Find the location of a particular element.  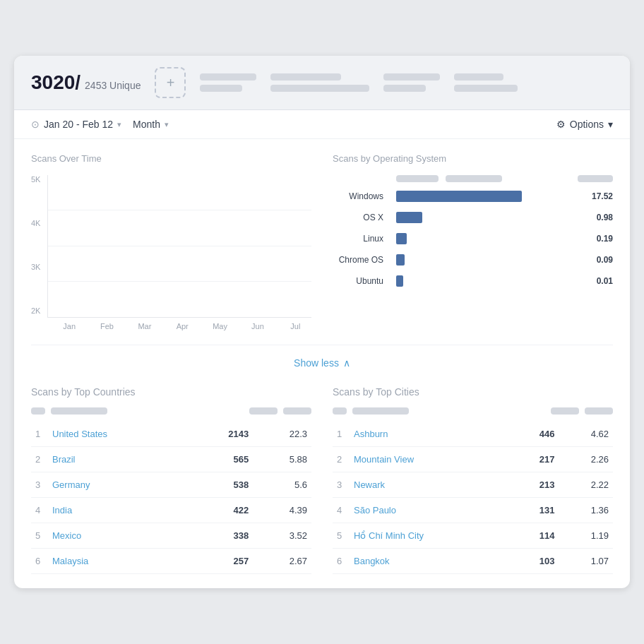

pct-cell: 5.88 is located at coordinates (282, 460).